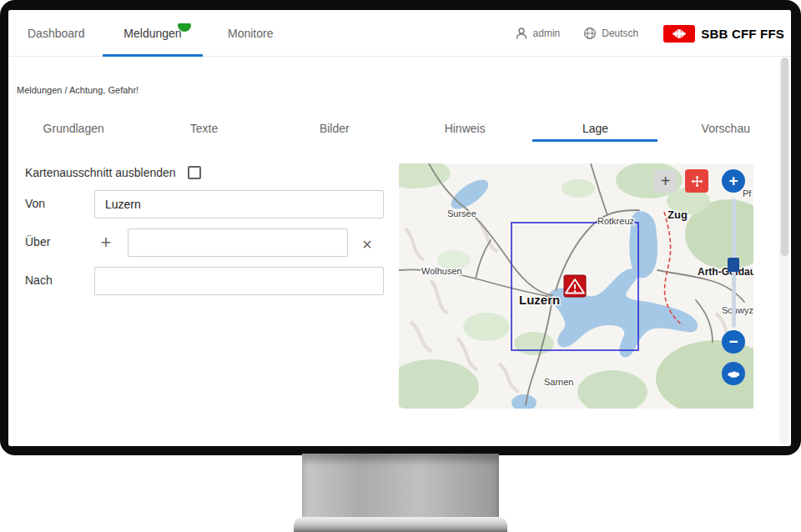 This screenshot has width=801, height=532. What do you see at coordinates (239, 204) in the screenshot?
I see `von-input` at bounding box center [239, 204].